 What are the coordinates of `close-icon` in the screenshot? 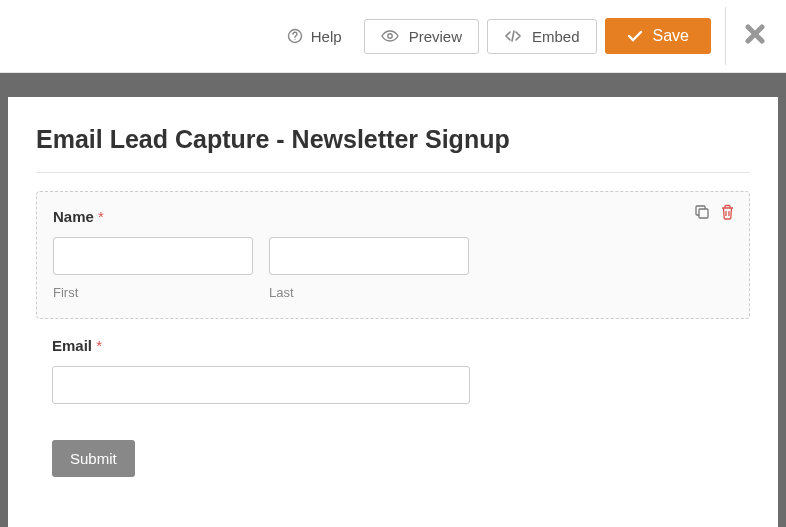 It's located at (755, 34).